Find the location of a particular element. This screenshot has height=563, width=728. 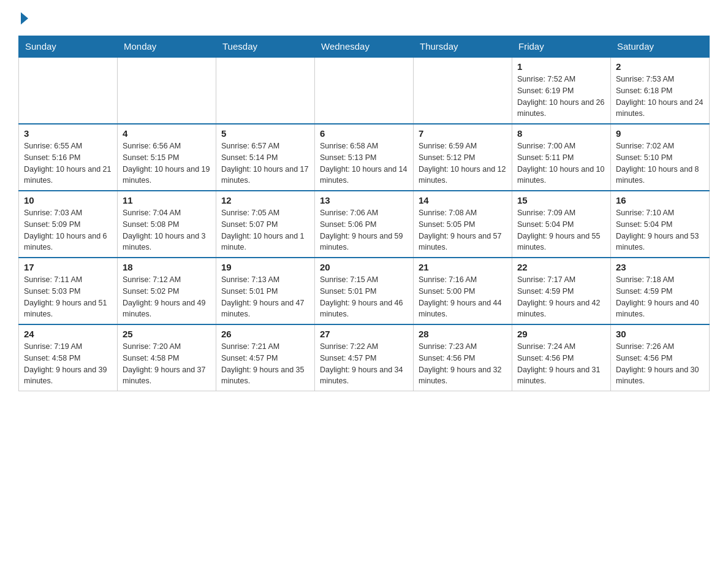

calendar-cell-3-4: 13Sunrise: 7:06 AMSunset: 5:06 PMDayligh… is located at coordinates (364, 224).